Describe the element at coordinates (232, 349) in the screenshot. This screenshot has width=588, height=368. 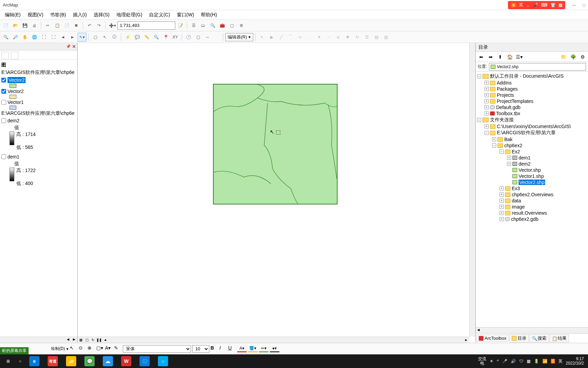
I see `underline-button: U` at that location.